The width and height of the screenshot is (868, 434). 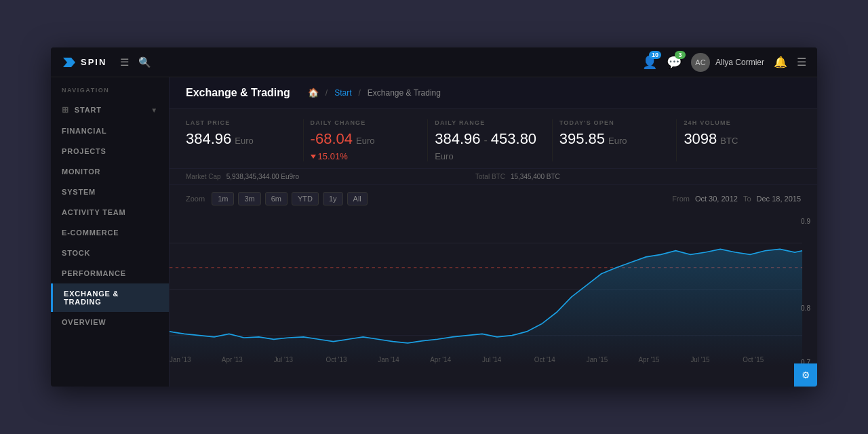 What do you see at coordinates (490, 140) in the screenshot?
I see `stat-daily-range: DAILY RANGE 384.96 - 453.80 Euro` at bounding box center [490, 140].